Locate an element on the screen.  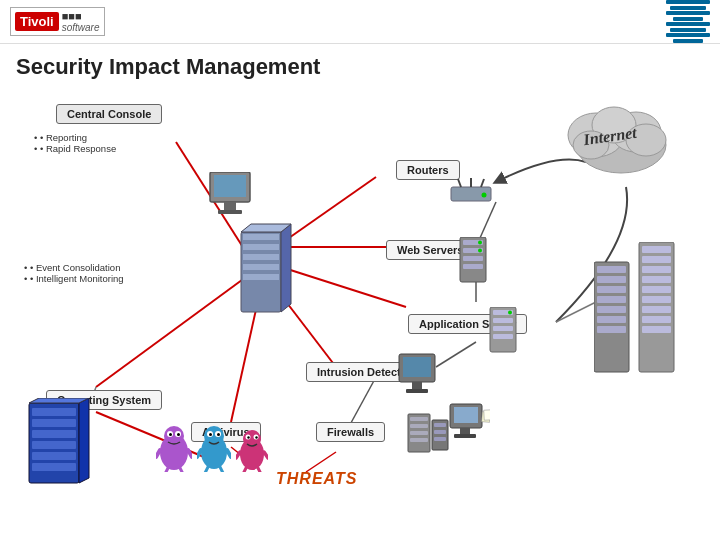
router-device is located at coordinates (471, 194).